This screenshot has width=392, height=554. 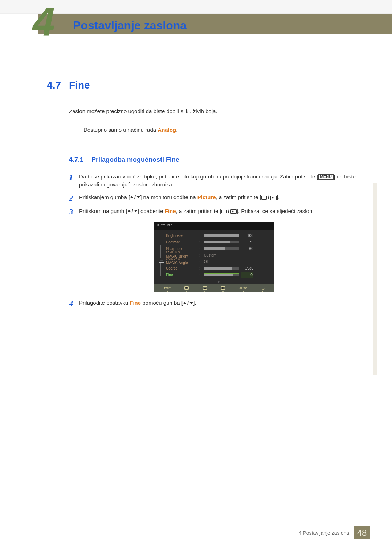 What do you see at coordinates (151, 211) in the screenshot?
I see `step-3-text-b: ] odaberite` at bounding box center [151, 211].